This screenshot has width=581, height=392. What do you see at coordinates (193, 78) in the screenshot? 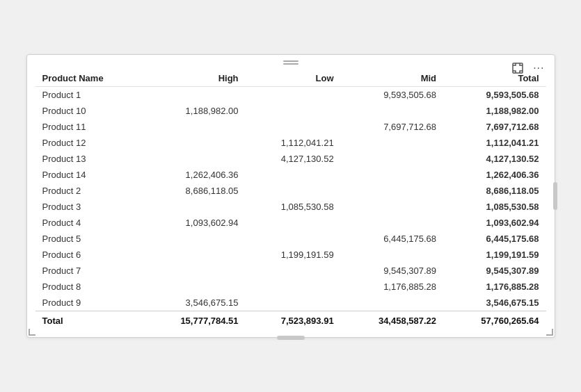
I see `col-header-high: High` at bounding box center [193, 78].